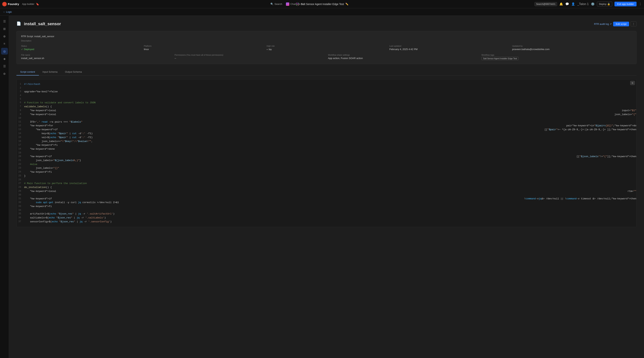 Image resolution: width=644 pixels, height=358 pixels. Describe the element at coordinates (326, 157) in the screenshot. I see `code-line: 20 "kw-keyword">if [[ "$json_labels" != …` at that location.